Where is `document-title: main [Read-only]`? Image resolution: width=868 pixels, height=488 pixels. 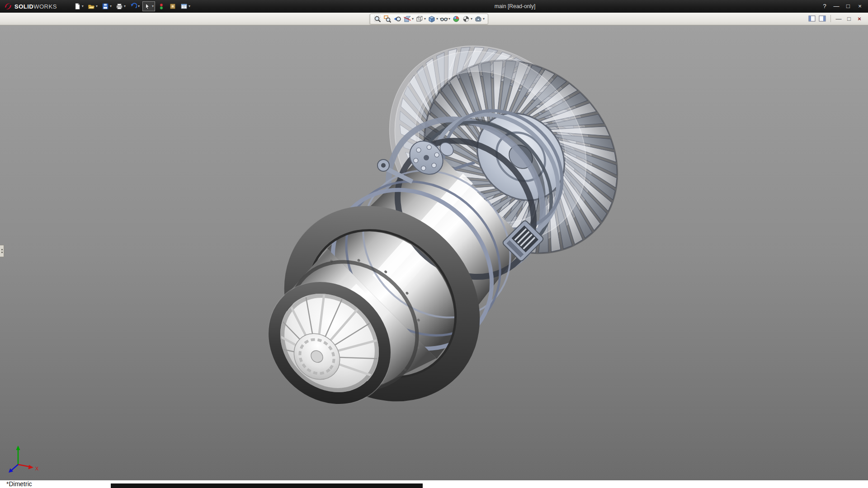
document-title: main [Read-only] is located at coordinates (515, 6).